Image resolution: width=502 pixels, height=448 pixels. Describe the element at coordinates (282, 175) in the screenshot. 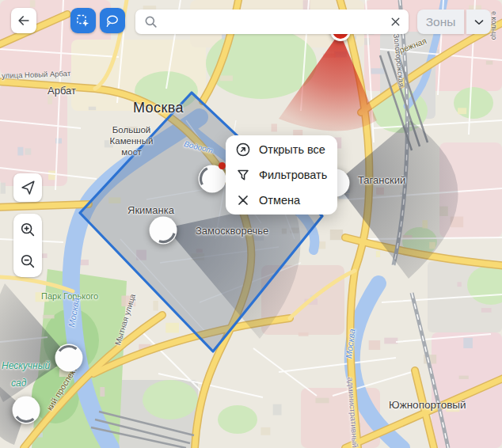

I see `menu-item-filter: Фильтровать` at that location.